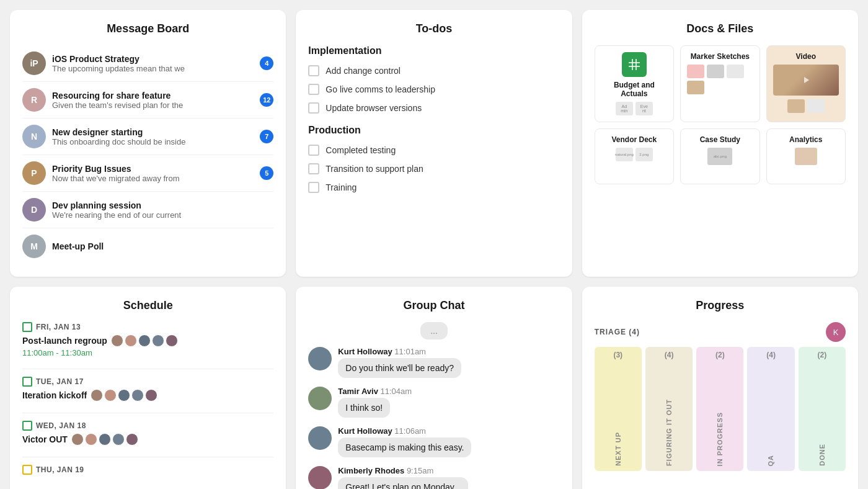 Image resolution: width=868 pixels, height=489 pixels. Describe the element at coordinates (720, 409) in the screenshot. I see `progress-column: (2) IN PROGRESS` at that location.